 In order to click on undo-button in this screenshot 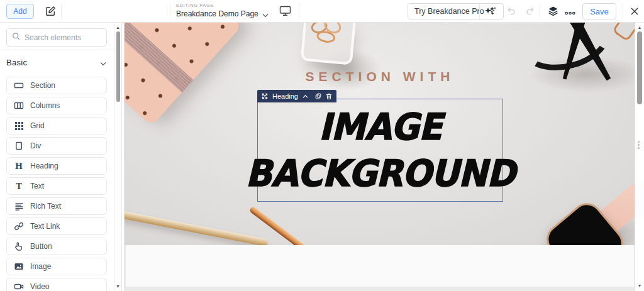, I will do `click(511, 12)`.